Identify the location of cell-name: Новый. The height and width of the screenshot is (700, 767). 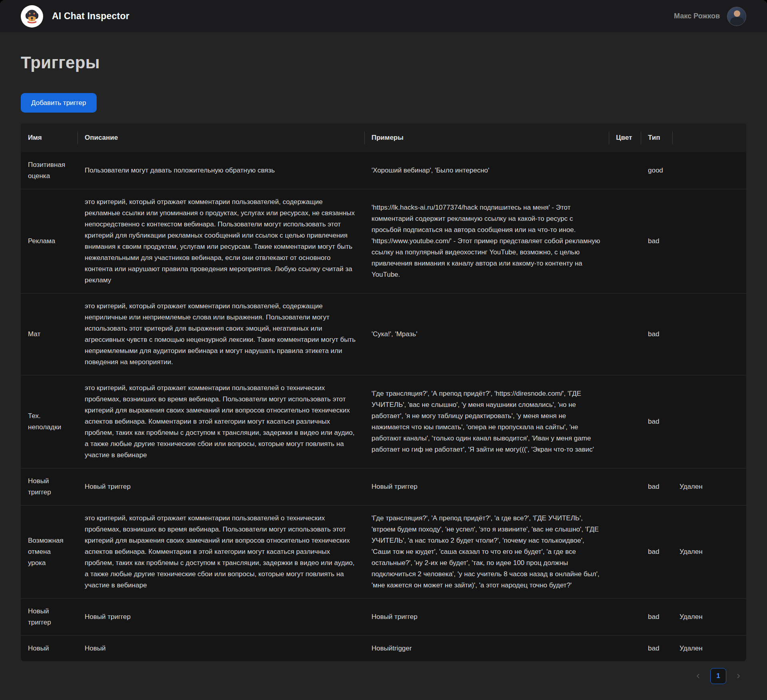
(49, 648).